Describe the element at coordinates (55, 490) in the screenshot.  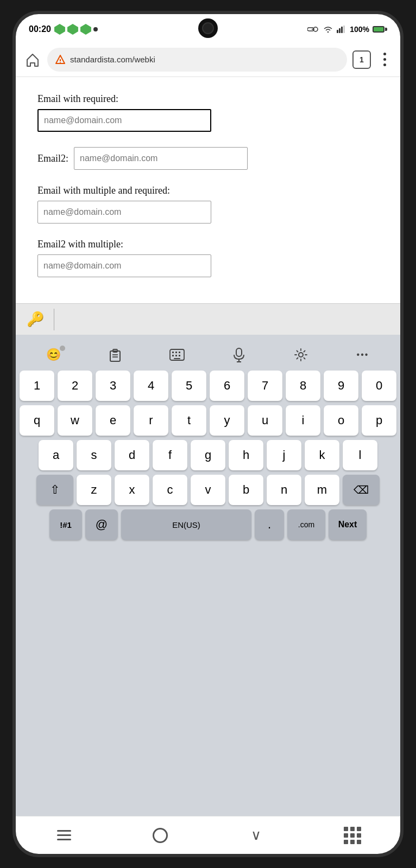
I see `shift-key: ⇧` at that location.